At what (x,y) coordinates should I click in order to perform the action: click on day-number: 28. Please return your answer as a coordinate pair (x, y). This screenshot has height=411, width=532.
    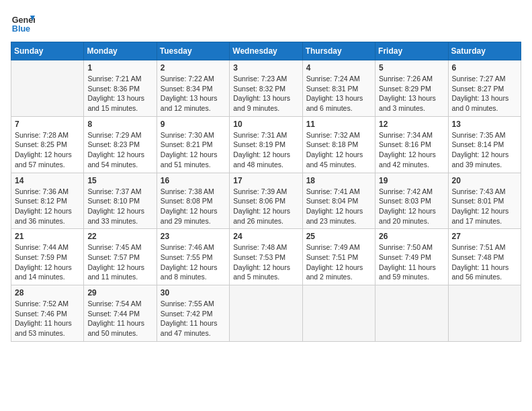
    Looking at the image, I should click on (47, 293).